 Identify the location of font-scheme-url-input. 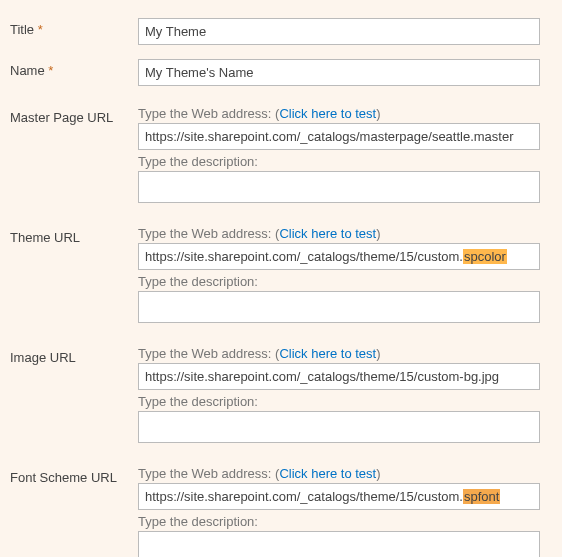
(339, 496).